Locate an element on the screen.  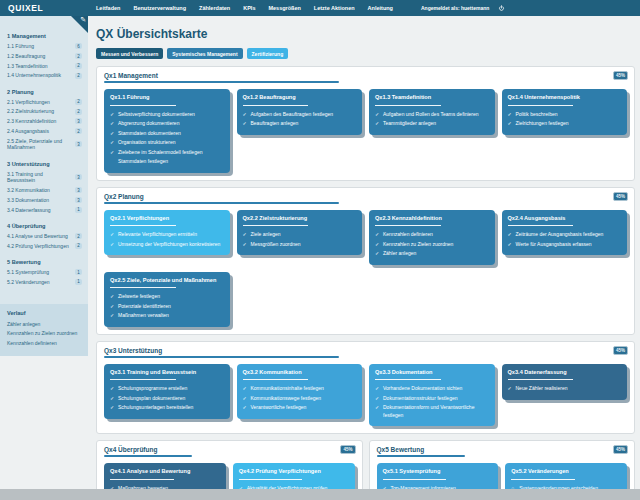
history-link-kennzahlen-definieren: Kennzahlen definieren is located at coordinates (44, 343).